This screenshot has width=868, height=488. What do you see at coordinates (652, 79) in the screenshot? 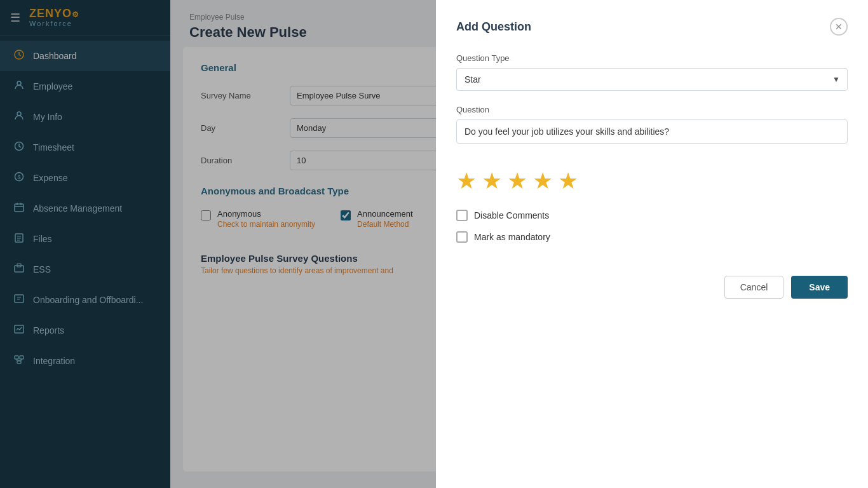
I see `question-type-select-wrapper: Star Text Multiple Choice Rating Yes/No …` at bounding box center [652, 79].